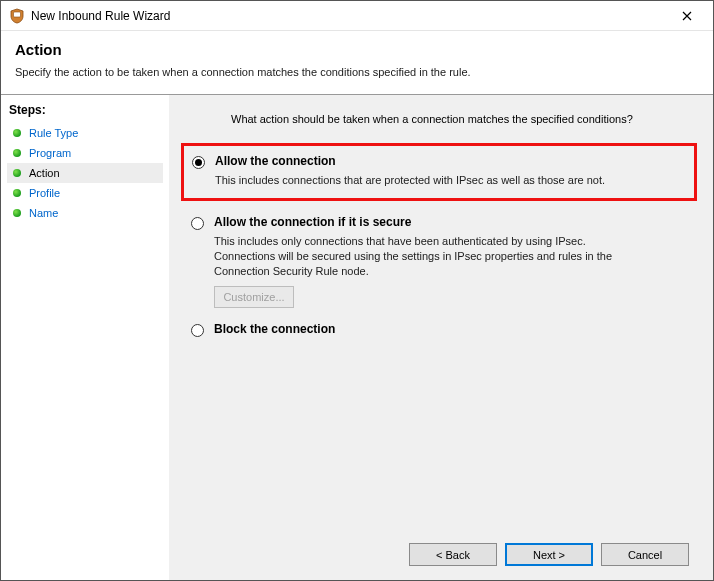  I want to click on step-name: Name, so click(85, 213).